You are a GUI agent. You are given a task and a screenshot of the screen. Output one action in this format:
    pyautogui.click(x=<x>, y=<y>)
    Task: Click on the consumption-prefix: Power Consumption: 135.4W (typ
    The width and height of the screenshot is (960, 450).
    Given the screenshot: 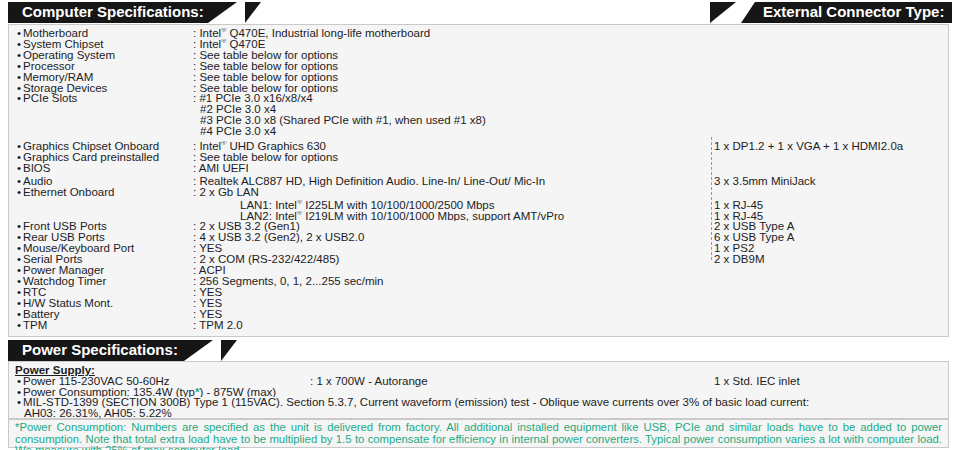 What is the action you would take?
    pyautogui.click(x=109, y=392)
    